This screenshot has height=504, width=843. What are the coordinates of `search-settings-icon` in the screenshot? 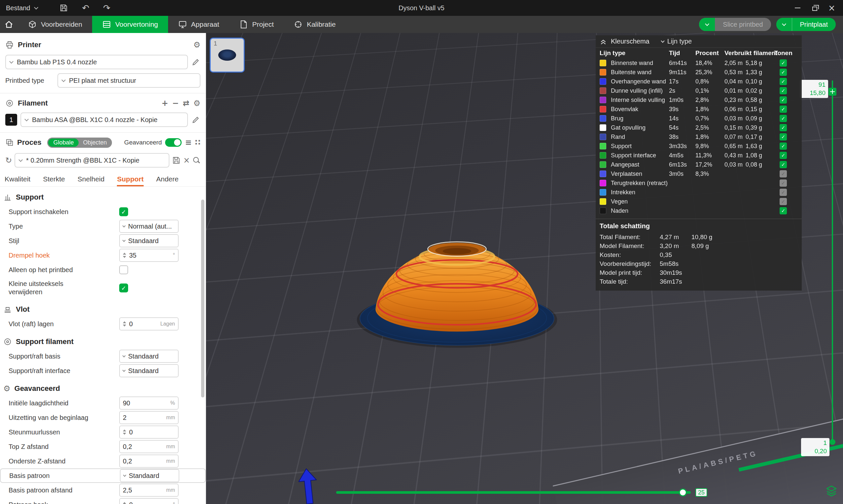 It's located at (196, 160).